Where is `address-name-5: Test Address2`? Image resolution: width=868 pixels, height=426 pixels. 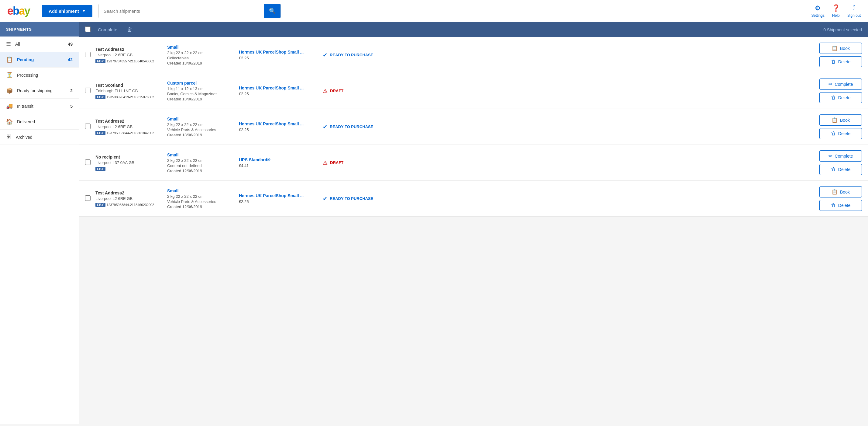 address-name-5: Test Address2 is located at coordinates (129, 193).